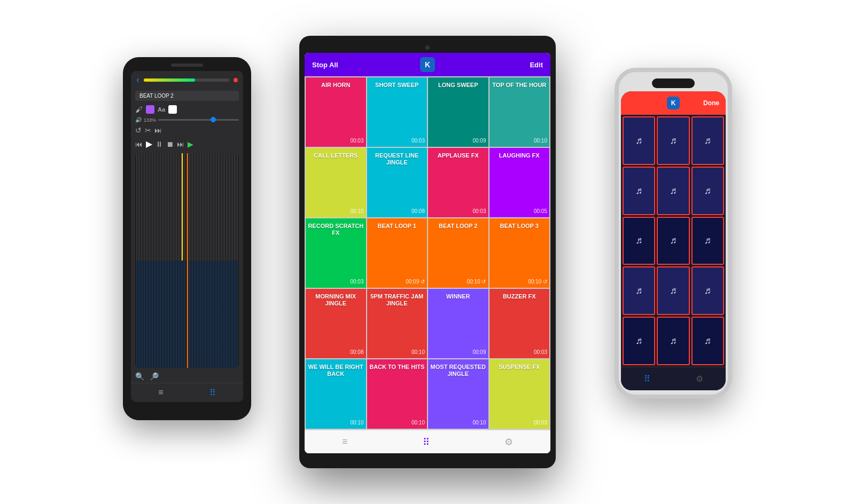 This screenshot has width=855, height=504. Describe the element at coordinates (519, 394) in the screenshot. I see `pad-19: SUSPENSE FX00:03` at that location.